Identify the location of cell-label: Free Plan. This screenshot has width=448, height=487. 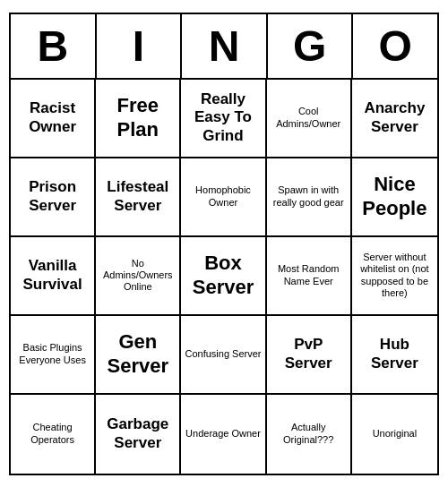
(138, 118).